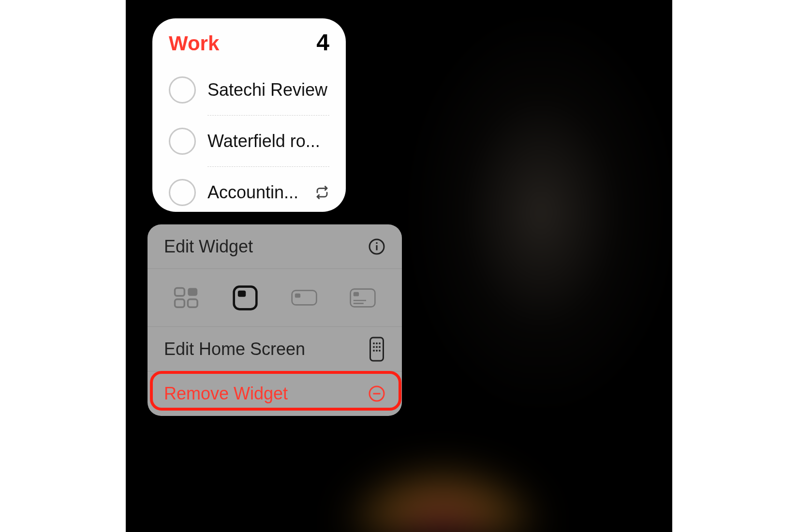 Image resolution: width=798 pixels, height=532 pixels. What do you see at coordinates (249, 115) in the screenshot?
I see `reminders-widget: Work 4 Satechi Review Waterfield ro... A…` at bounding box center [249, 115].